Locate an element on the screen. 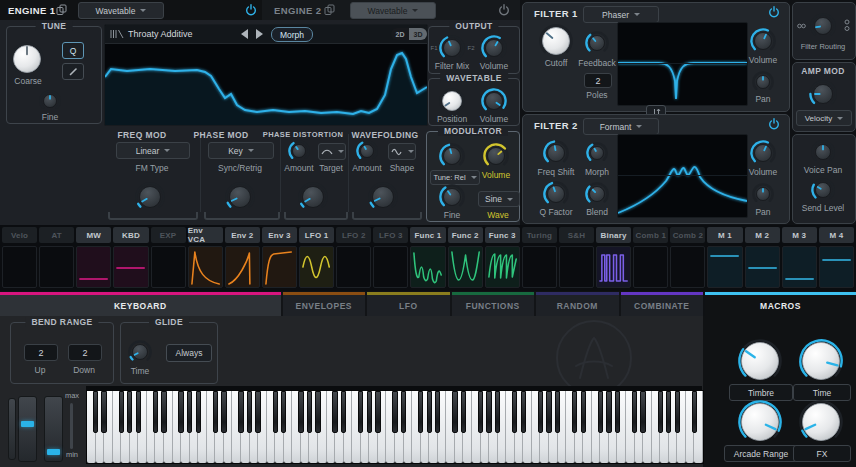 The width and height of the screenshot is (856, 467). tab-random: RANDOM is located at coordinates (578, 304).